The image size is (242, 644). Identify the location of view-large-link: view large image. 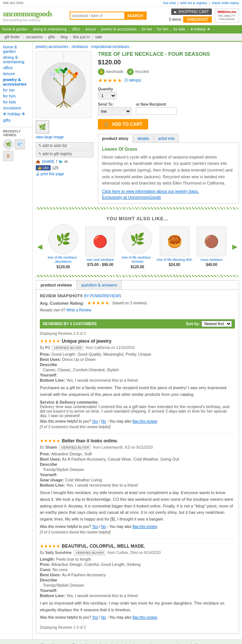
(65, 137).